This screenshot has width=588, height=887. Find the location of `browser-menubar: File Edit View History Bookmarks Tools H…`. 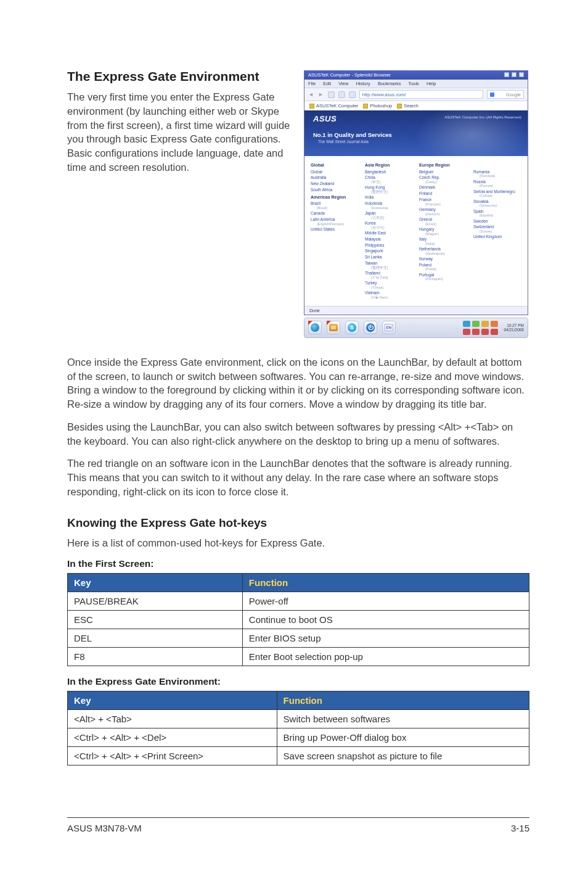

browser-menubar: File Edit View History Bookmarks Tools H… is located at coordinates (416, 84).